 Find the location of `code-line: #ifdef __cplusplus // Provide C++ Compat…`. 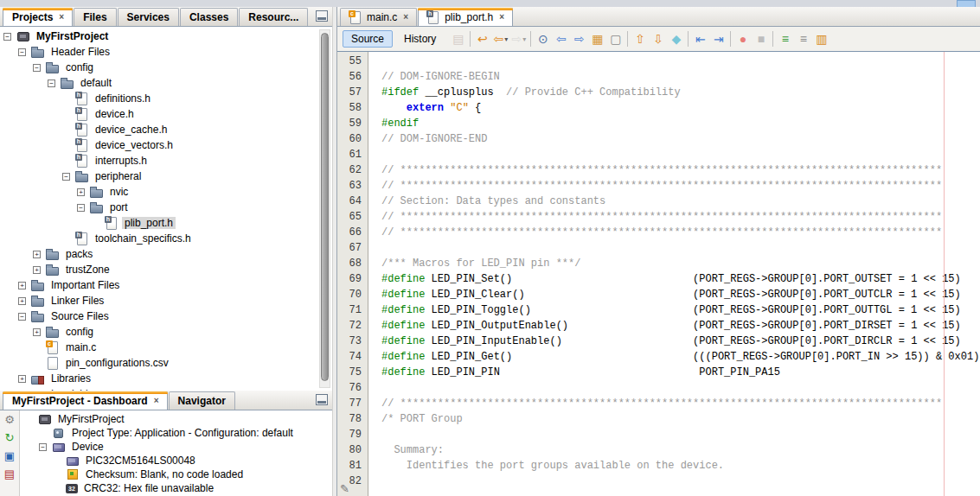

code-line: #ifdef __cplusplus // Provide C++ Compat… is located at coordinates (681, 92).